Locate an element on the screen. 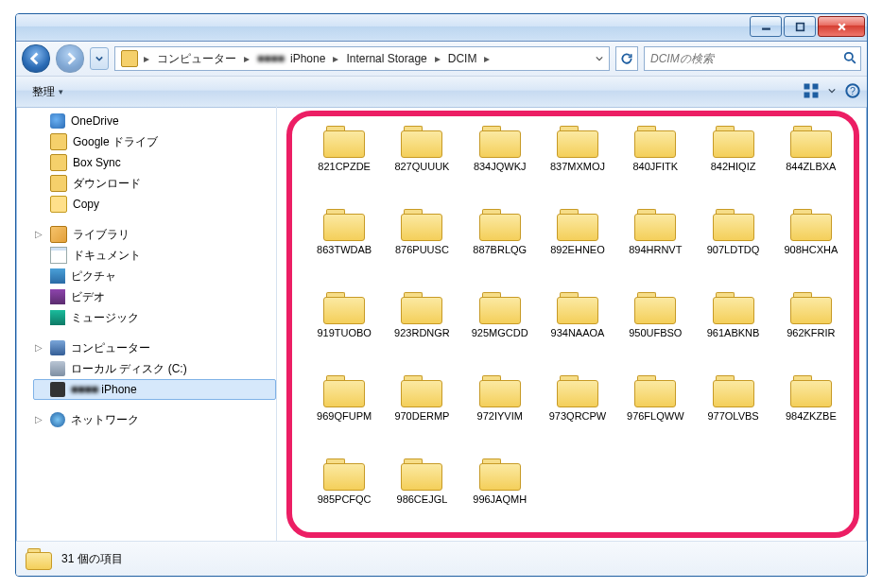 The image size is (882, 588). crumb-device: iPhone is located at coordinates (310, 59).